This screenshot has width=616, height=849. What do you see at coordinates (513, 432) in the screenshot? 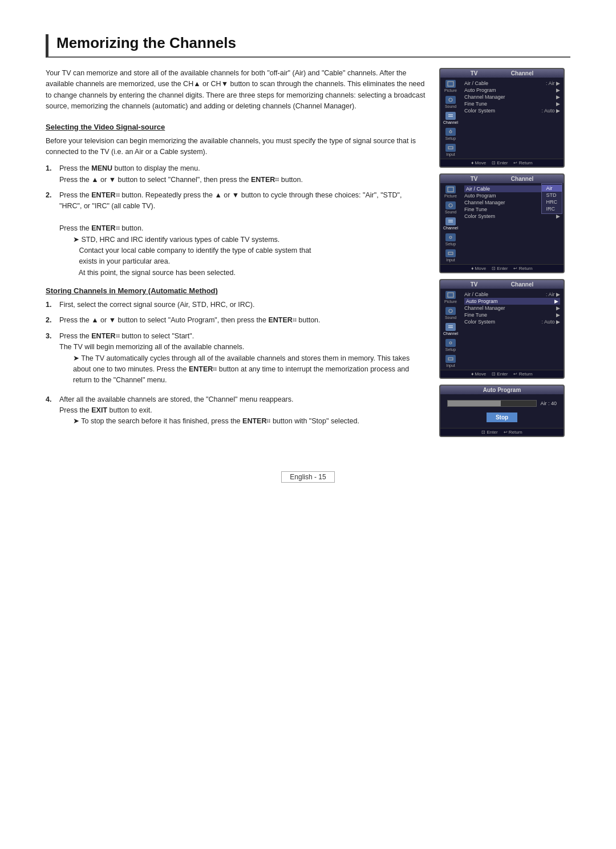
I see `panel4-return: ↩ Return` at bounding box center [513, 432].